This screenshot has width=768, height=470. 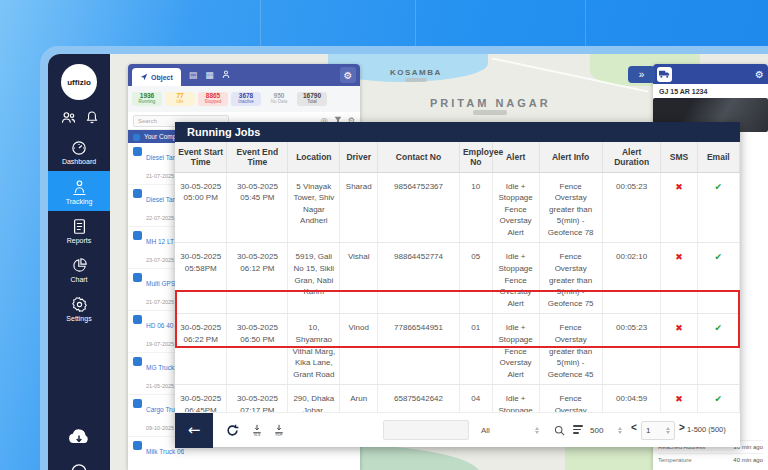 I want to click on table-row: 30-05-2025 05:58PM30-05-2025 06:12 PM591…, so click(x=458, y=278).